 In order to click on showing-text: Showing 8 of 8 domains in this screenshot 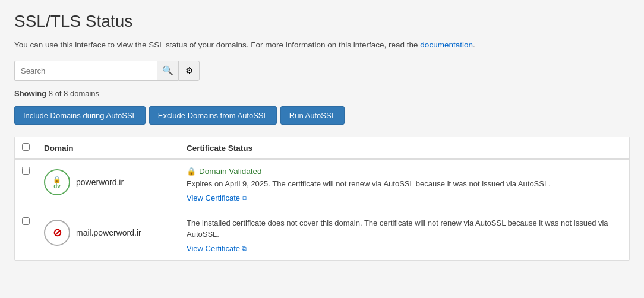, I will do `click(322, 94)`.